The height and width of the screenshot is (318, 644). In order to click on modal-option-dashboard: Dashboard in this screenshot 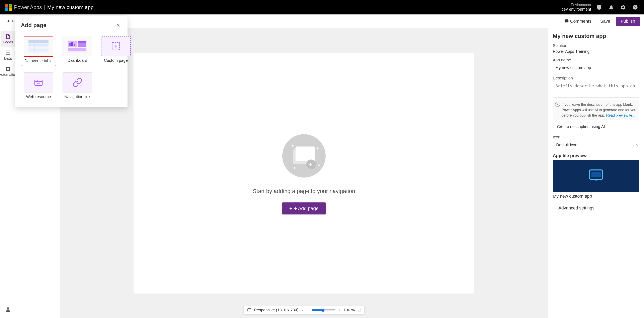, I will do `click(78, 50)`.